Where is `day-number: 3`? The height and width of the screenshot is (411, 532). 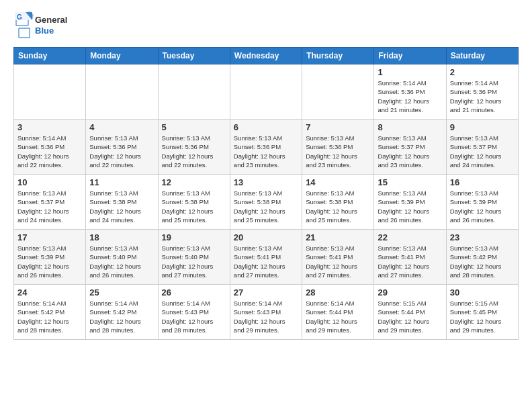
day-number: 3 is located at coordinates (50, 128).